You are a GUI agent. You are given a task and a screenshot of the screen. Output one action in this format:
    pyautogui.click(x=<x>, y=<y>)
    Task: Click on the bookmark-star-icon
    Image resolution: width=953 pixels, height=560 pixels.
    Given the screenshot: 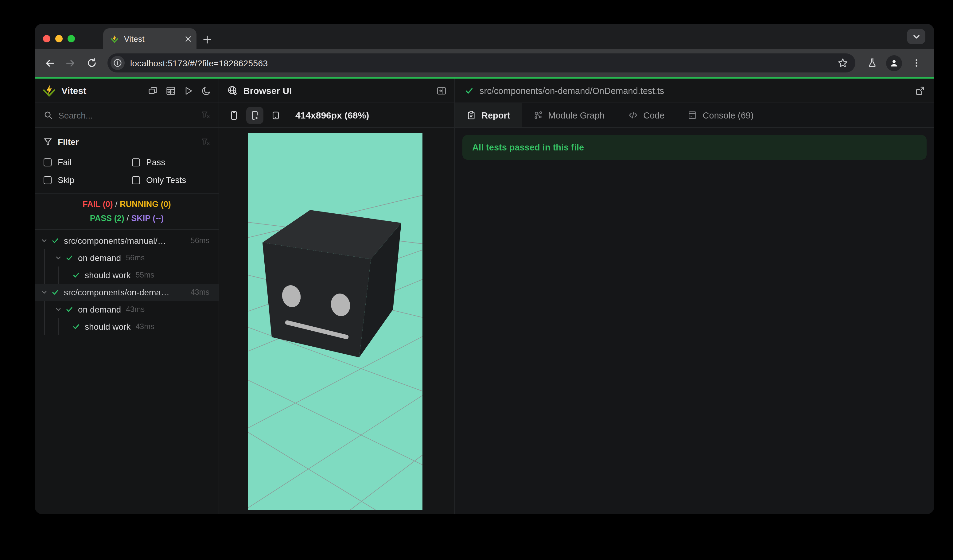 What is the action you would take?
    pyautogui.click(x=843, y=63)
    